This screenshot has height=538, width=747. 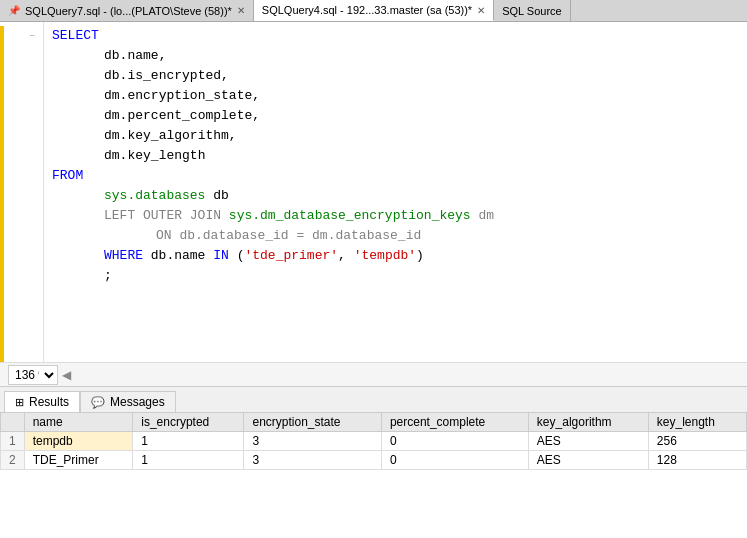 What do you see at coordinates (32, 36) in the screenshot?
I see `collapse-icon: −` at bounding box center [32, 36].